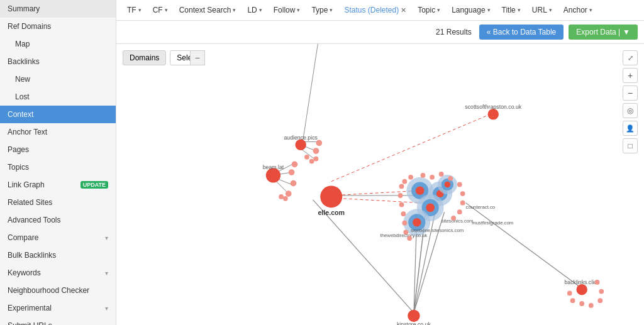  What do you see at coordinates (603, 32) in the screenshot?
I see `export-data-button: Export Data | ▼` at bounding box center [603, 32].